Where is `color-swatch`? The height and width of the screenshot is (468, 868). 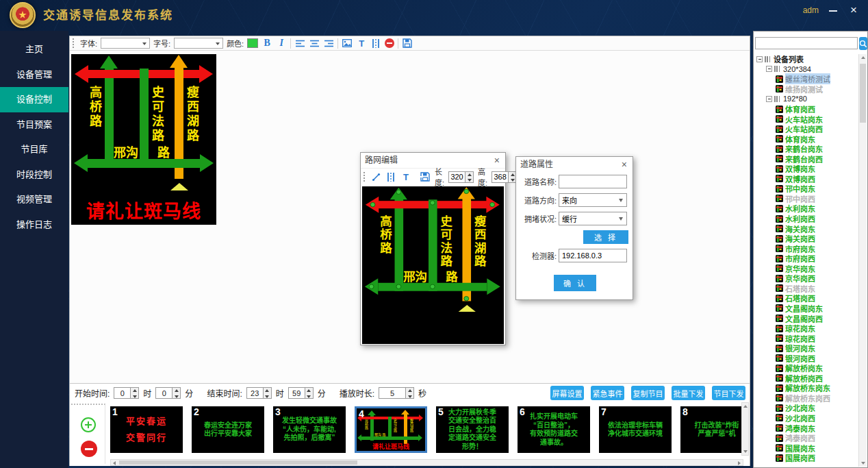 color-swatch is located at coordinates (253, 43).